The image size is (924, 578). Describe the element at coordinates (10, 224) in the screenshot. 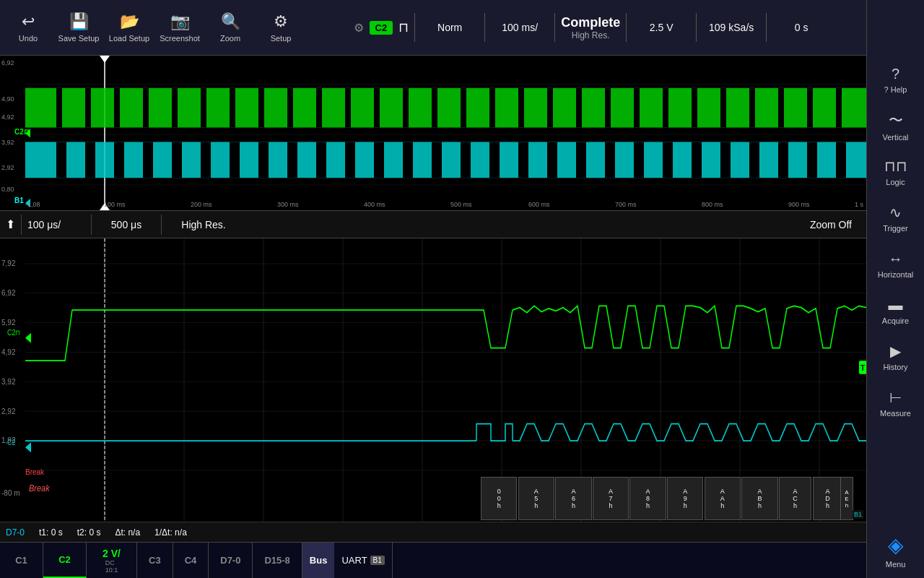

I see `zoom-arrow-icon: ⬆` at that location.